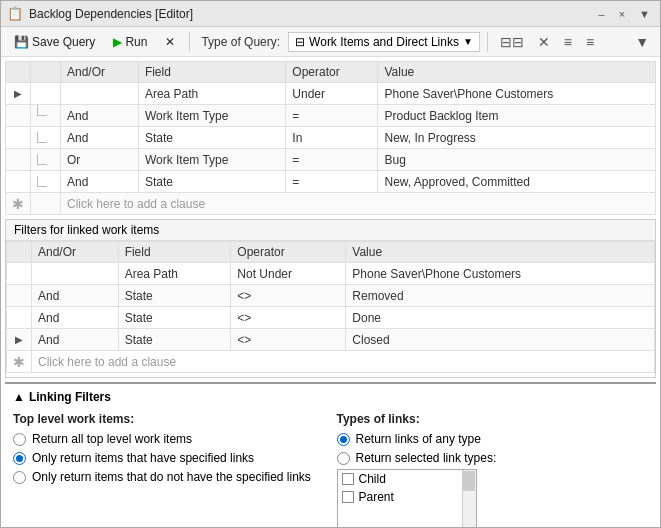  What do you see at coordinates (288, 252) in the screenshot?
I see `linked-operator-header: Operator` at bounding box center [288, 252].